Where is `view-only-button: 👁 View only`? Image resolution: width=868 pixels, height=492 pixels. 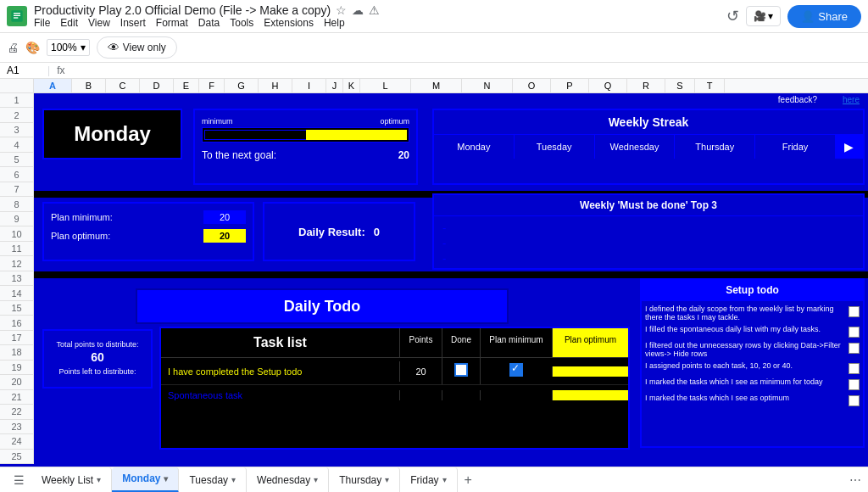 view-only-button: 👁 View only is located at coordinates (137, 48).